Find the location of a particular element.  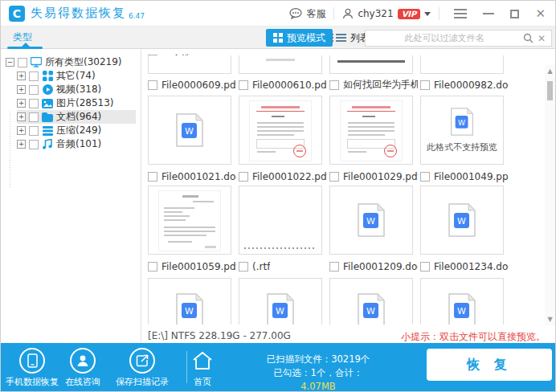

word-file-icon: W is located at coordinates (371, 220).